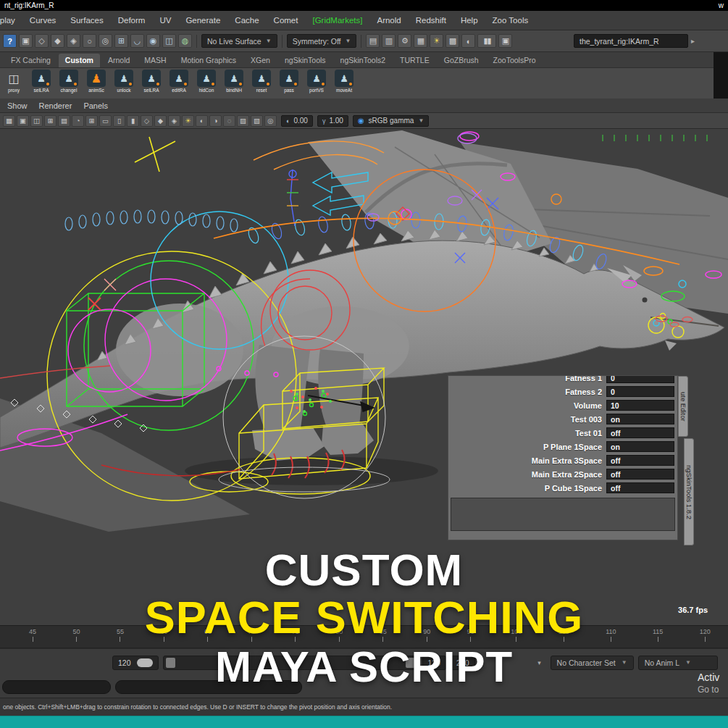  Describe the element at coordinates (693, 41) in the screenshot. I see `field-expand-icon: ▸` at that location.